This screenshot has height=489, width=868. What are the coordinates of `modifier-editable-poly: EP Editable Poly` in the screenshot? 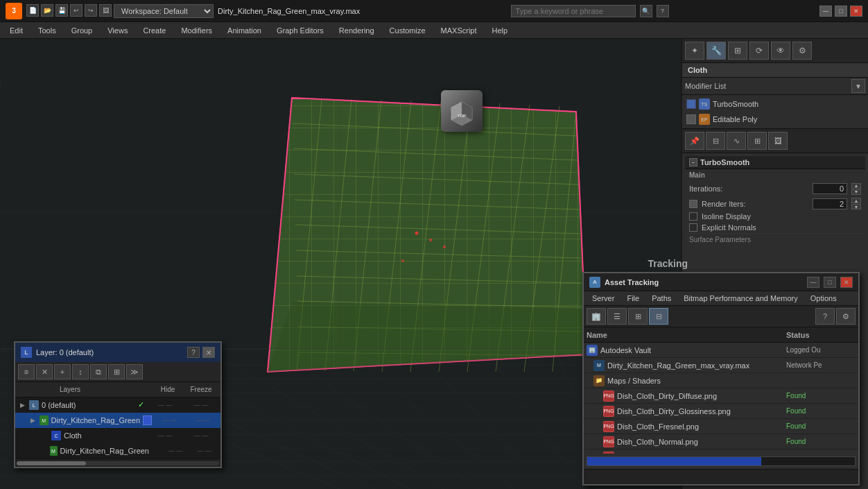 It's located at (775, 119).